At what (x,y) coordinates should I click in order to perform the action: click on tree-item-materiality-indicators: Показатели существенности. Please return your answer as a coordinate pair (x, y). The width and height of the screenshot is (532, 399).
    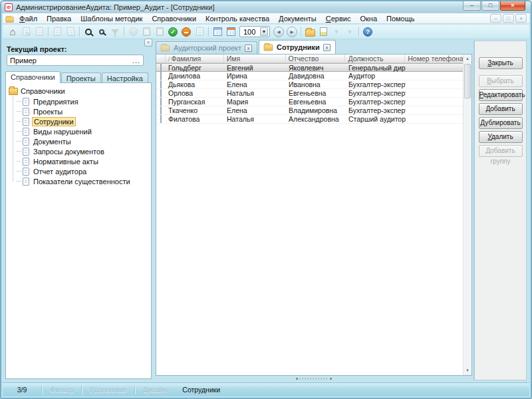
    Looking at the image, I should click on (79, 181).